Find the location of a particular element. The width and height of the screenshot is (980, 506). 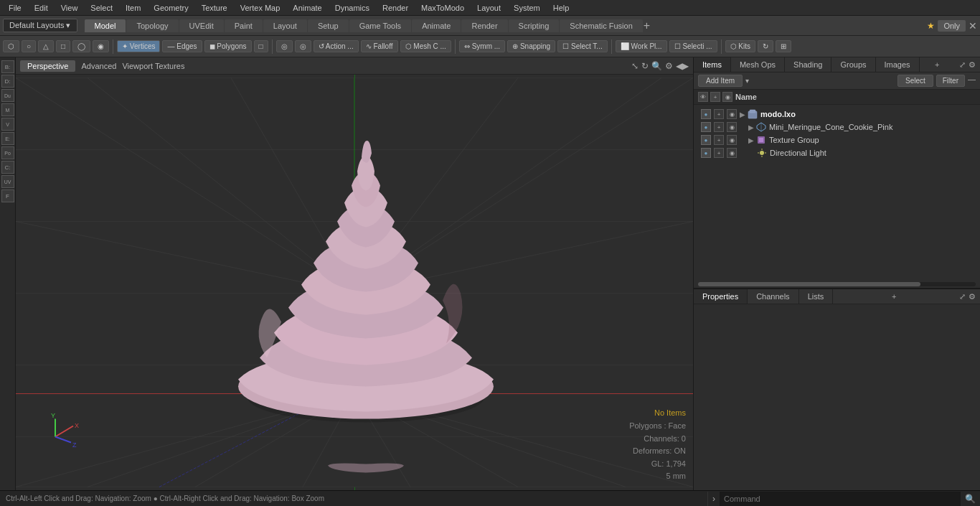

menu-dynamics: Dynamics is located at coordinates (352, 8).